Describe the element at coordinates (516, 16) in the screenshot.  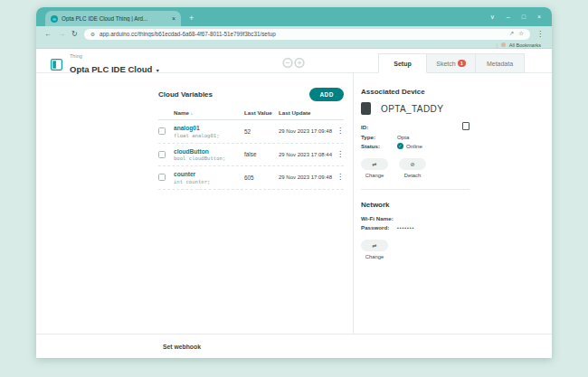
I see `window-controls: ∨ – □ ×` at that location.